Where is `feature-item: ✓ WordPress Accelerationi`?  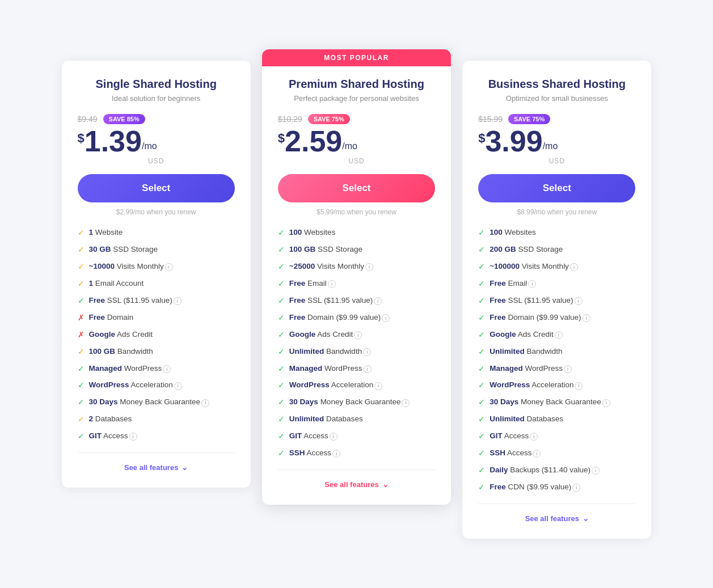 feature-item: ✓ WordPress Accelerationi is located at coordinates (356, 386).